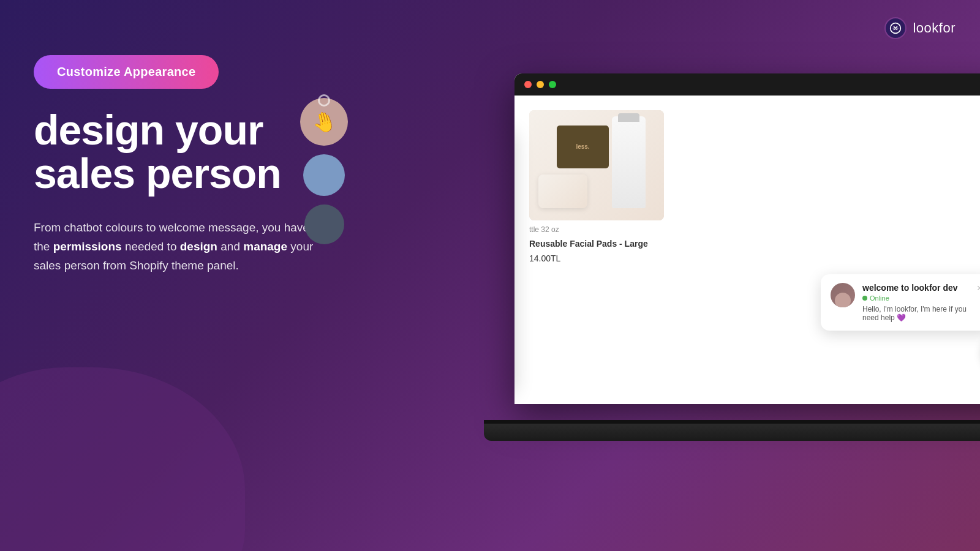 The height and width of the screenshot is (551, 980). Describe the element at coordinates (324, 171) in the screenshot. I see `color-swatches: 🤚` at that location.